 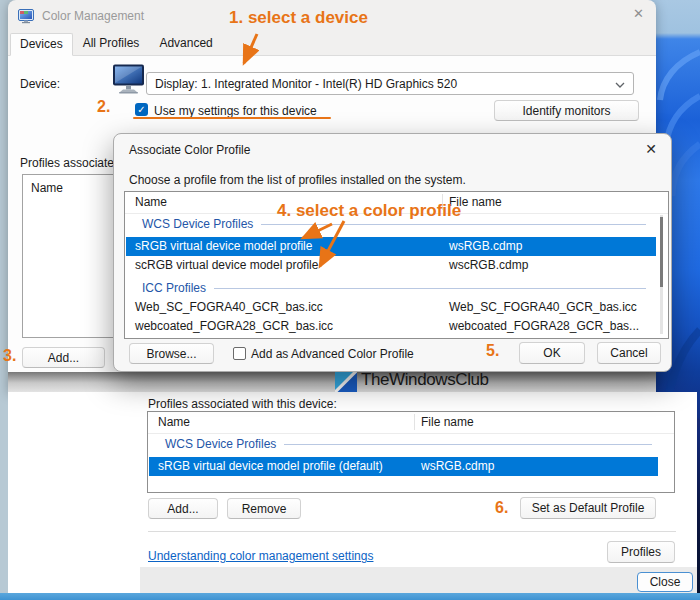 What do you see at coordinates (552, 353) in the screenshot?
I see `ok-button: OK` at bounding box center [552, 353].